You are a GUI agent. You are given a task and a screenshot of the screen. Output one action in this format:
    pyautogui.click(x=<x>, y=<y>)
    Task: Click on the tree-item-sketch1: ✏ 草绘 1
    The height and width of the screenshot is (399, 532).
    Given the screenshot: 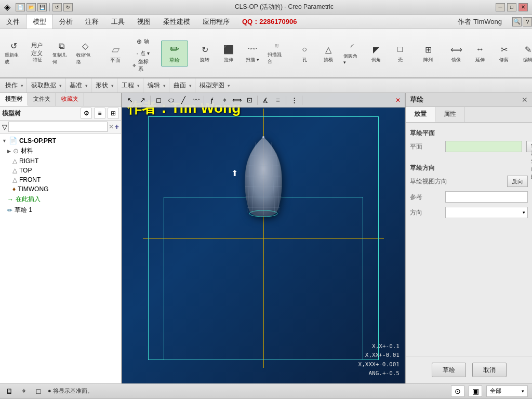 What is the action you would take?
    pyautogui.click(x=60, y=210)
    